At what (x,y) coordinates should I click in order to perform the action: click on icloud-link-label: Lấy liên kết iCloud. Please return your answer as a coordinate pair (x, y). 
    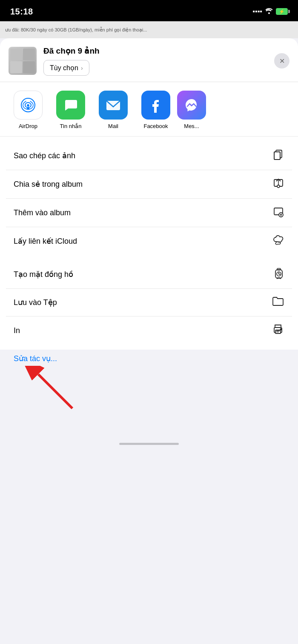
    Looking at the image, I should click on (45, 241).